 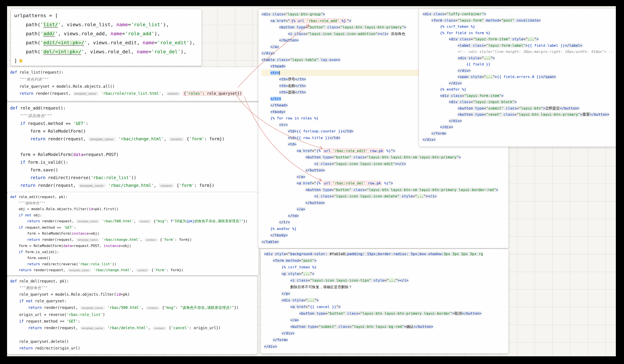 What do you see at coordinates (62, 52) in the screenshot?
I see `code-segment: del/<int:pk>/` at bounding box center [62, 52].